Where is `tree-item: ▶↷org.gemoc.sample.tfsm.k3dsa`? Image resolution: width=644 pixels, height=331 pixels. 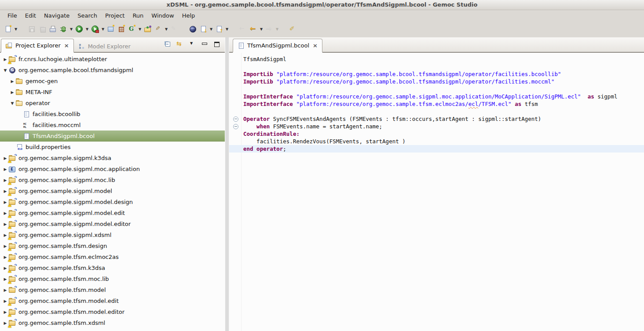 tree-item: ▶↷org.gemoc.sample.tfsm.k3dsa is located at coordinates (113, 268).